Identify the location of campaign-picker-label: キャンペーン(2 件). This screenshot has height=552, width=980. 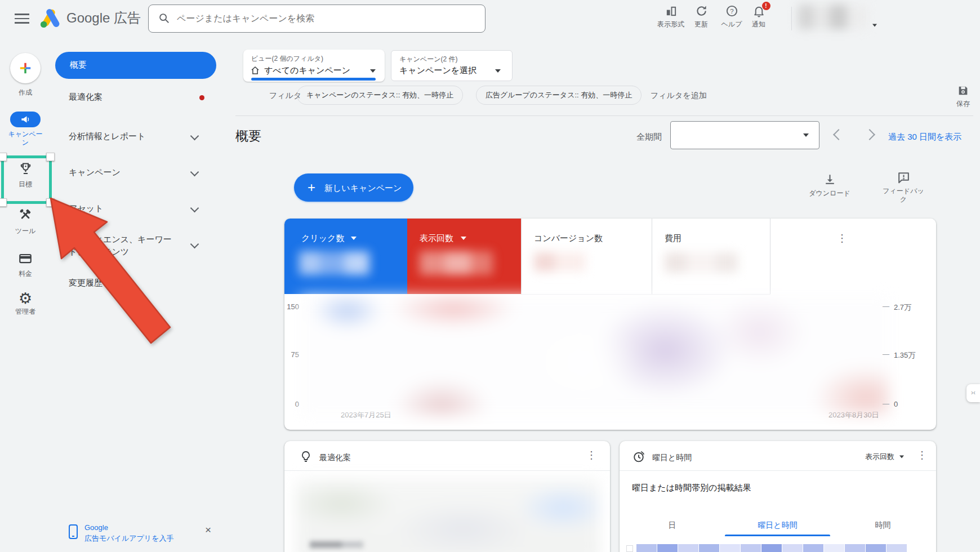
(428, 60).